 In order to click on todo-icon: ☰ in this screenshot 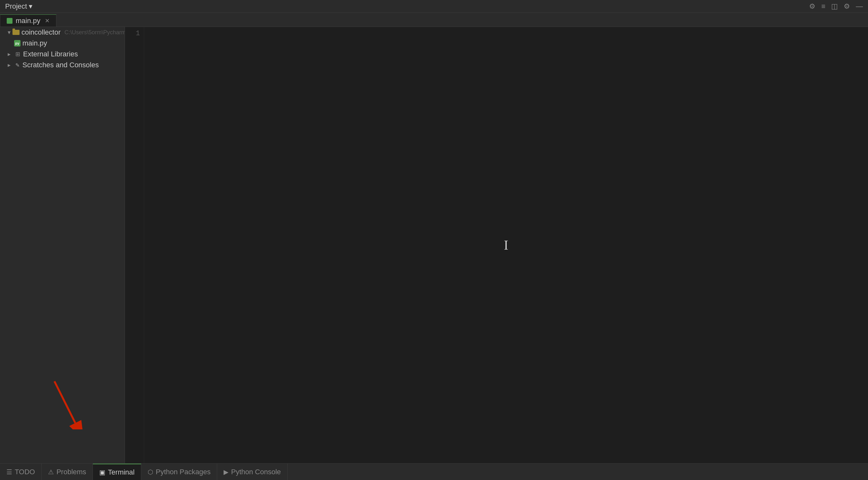, I will do `click(9, 472)`.